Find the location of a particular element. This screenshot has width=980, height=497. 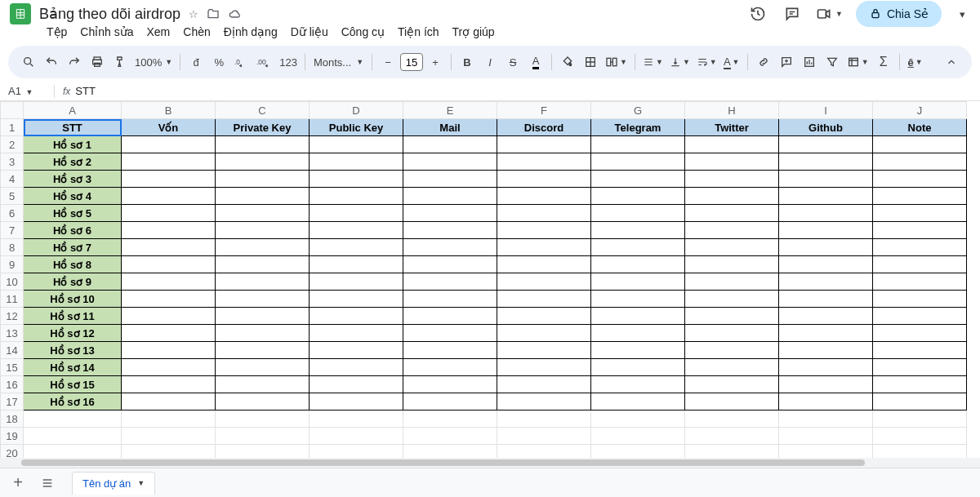

cell-I16 is located at coordinates (826, 385).